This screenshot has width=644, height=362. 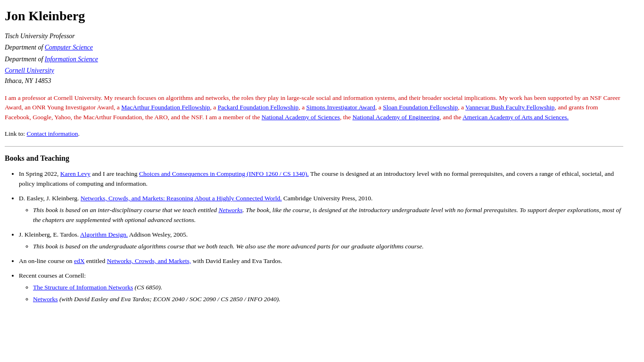 What do you see at coordinates (314, 108) in the screenshot?
I see `bio-paragraph: I am a professor at Cornell University. …` at bounding box center [314, 108].